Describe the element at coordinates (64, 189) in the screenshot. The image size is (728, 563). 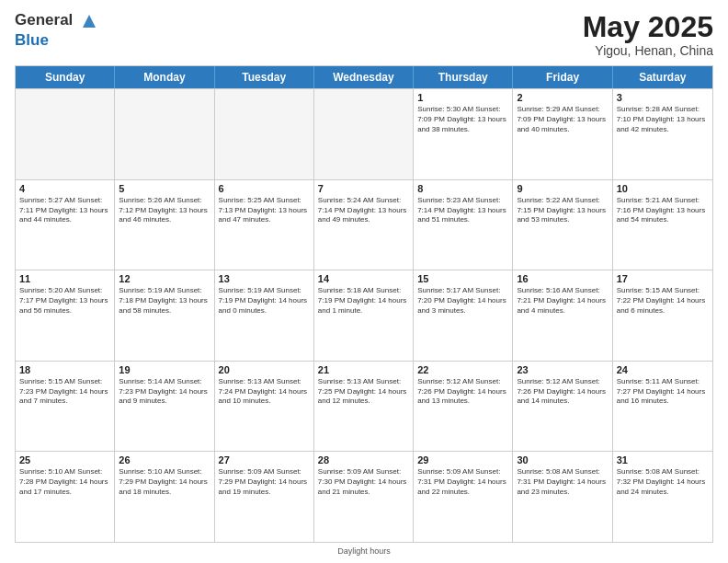
I see `day-number: 4` at that location.